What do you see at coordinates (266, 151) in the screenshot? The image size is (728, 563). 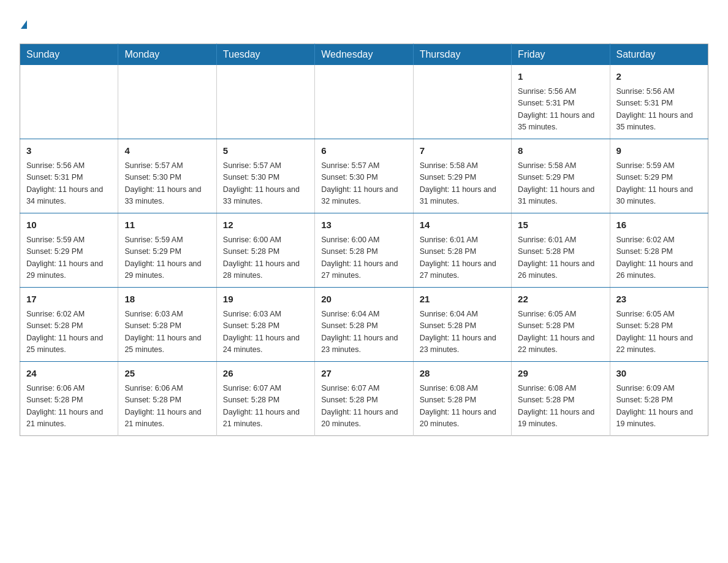 I see `day-number: 5` at bounding box center [266, 151].